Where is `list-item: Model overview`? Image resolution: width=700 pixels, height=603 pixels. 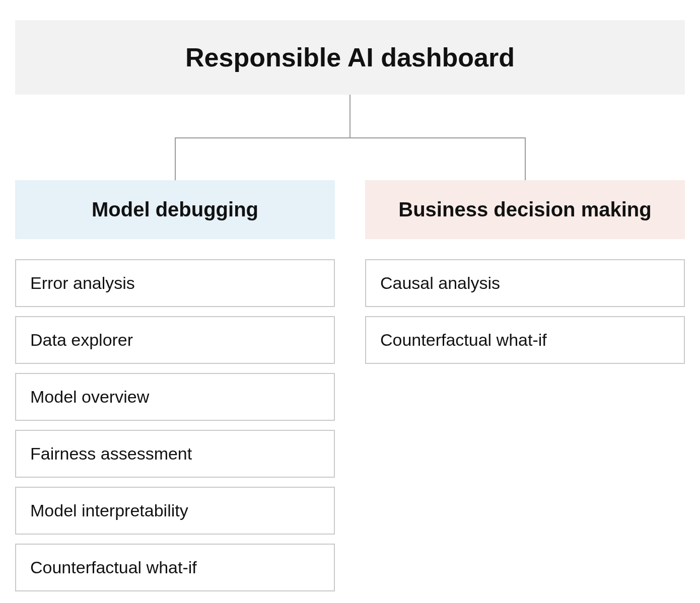
list-item: Model overview is located at coordinates (175, 397).